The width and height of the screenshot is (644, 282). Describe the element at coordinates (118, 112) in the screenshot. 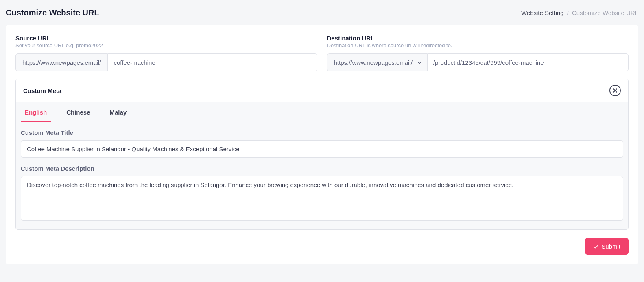

I see `tab-malay: Malay` at that location.